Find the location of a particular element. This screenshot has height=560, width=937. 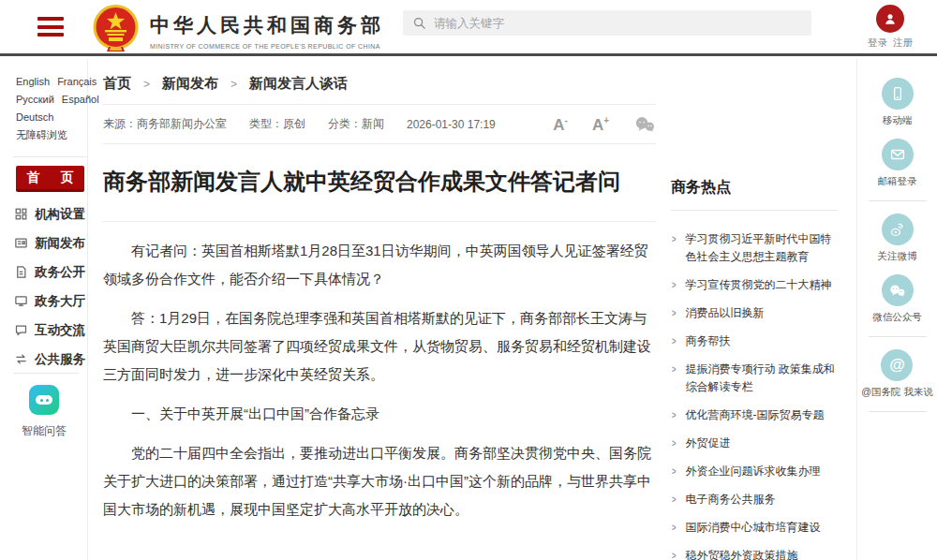

sidebar-item-label: 互动交流 is located at coordinates (60, 331).